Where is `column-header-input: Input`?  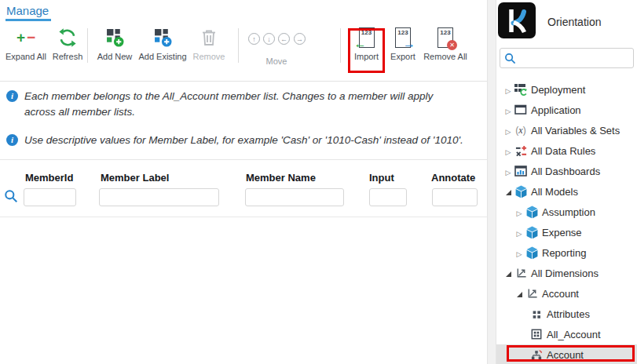
column-header-input: Input is located at coordinates (382, 177).